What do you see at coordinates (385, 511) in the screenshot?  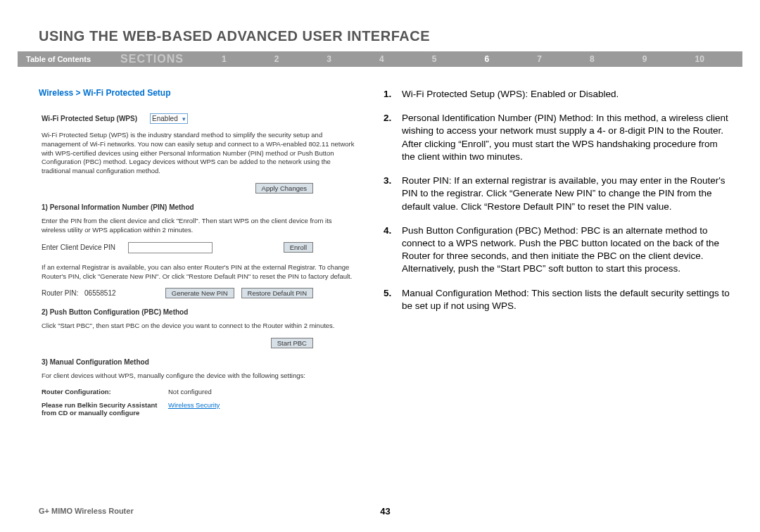 I see `page-number: 43` at bounding box center [385, 511].